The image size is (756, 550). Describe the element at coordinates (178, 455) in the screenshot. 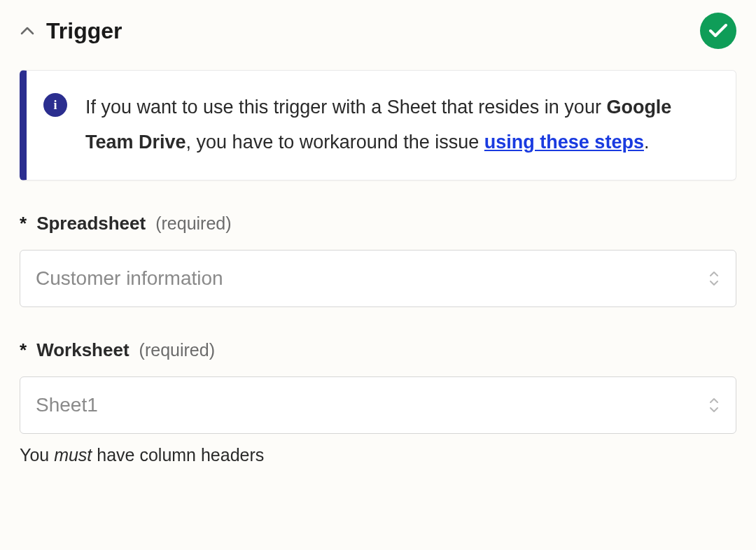

I see `helper-post: have column headers` at that location.